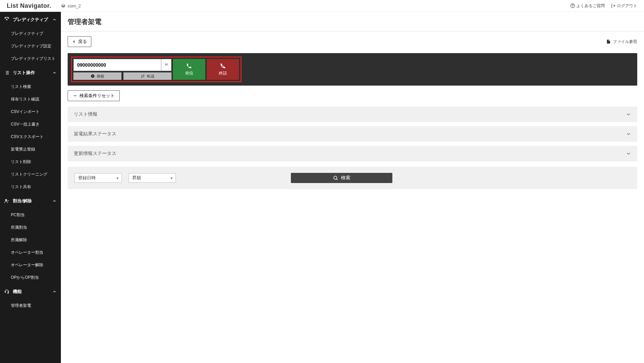  I want to click on hangup-button: 終話, so click(223, 69).